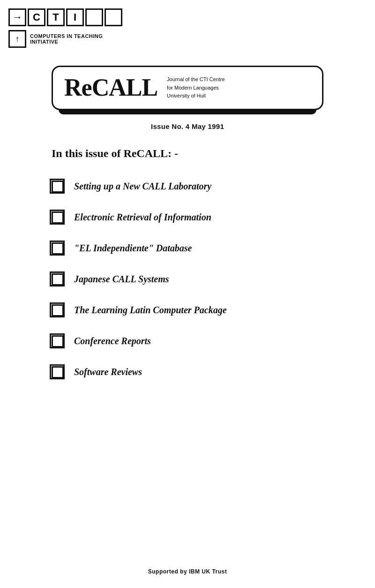  Describe the element at coordinates (188, 154) in the screenshot. I see `in-this-issue-heading: In this issue of ReCALL: -` at that location.